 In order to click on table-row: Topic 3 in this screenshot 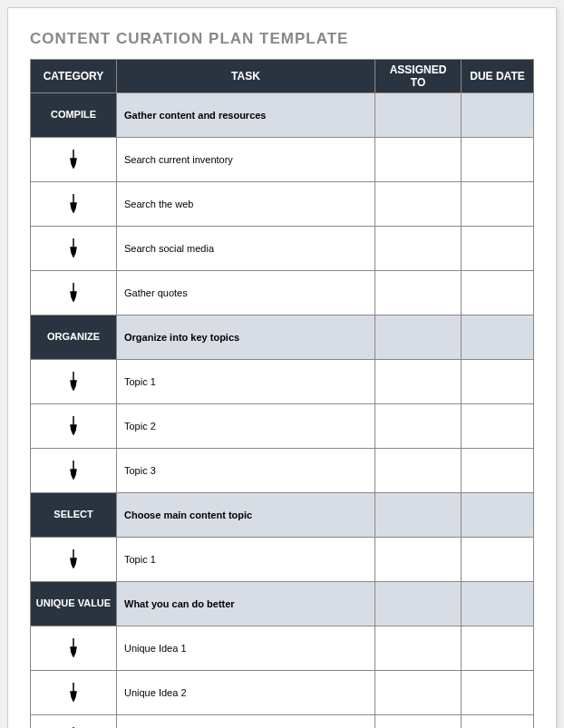, I will do `click(283, 471)`.